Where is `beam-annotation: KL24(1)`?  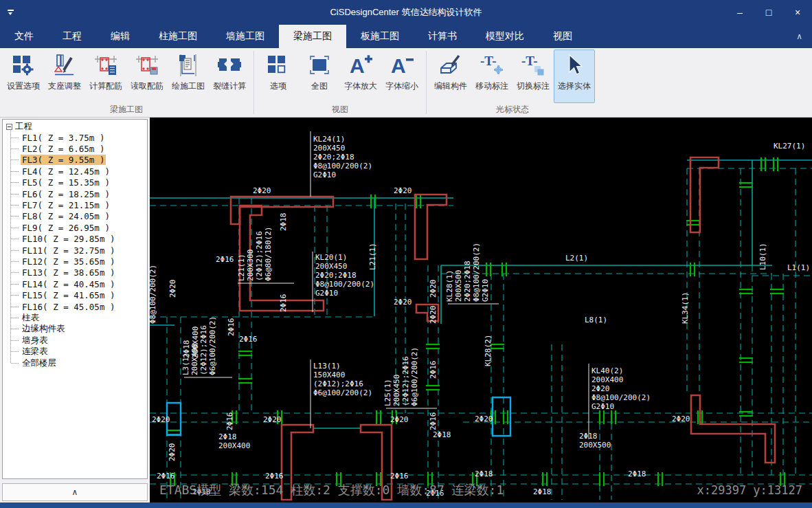
beam-annotation: KL24(1) is located at coordinates (329, 139).